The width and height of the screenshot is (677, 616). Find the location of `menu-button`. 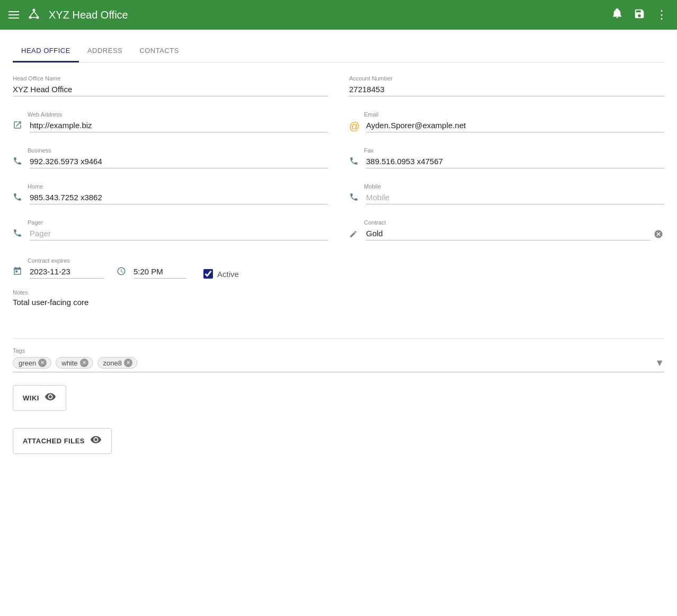

menu-button is located at coordinates (14, 15).